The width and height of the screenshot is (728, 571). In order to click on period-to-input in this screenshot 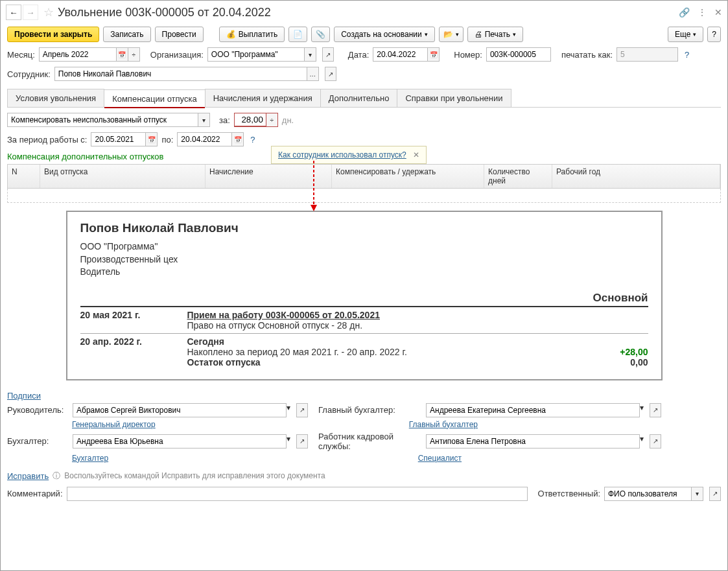, I will do `click(205, 139)`.